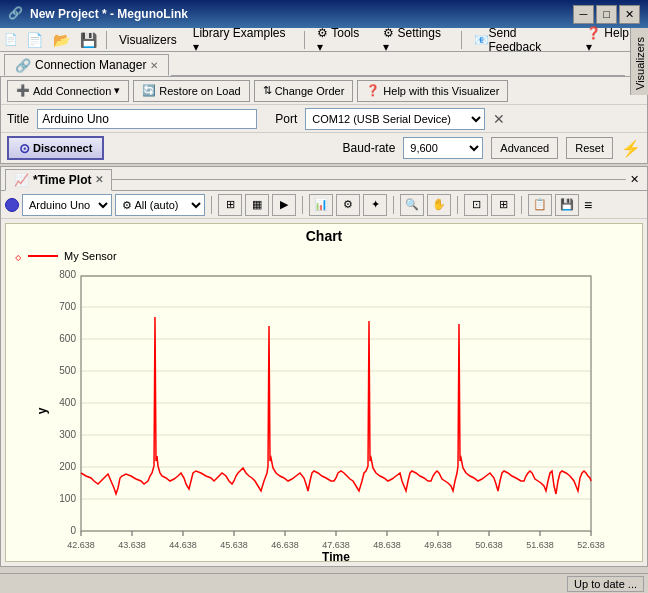 Image resolution: width=648 pixels, height=593 pixels. What do you see at coordinates (286, 119) in the screenshot?
I see `port-label: Port` at bounding box center [286, 119].